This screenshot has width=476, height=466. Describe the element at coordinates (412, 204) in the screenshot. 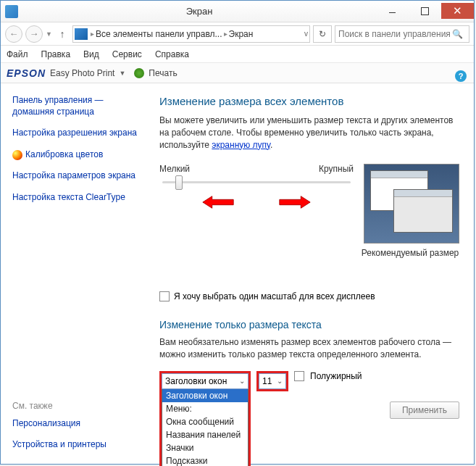

I see `preview-image` at that location.